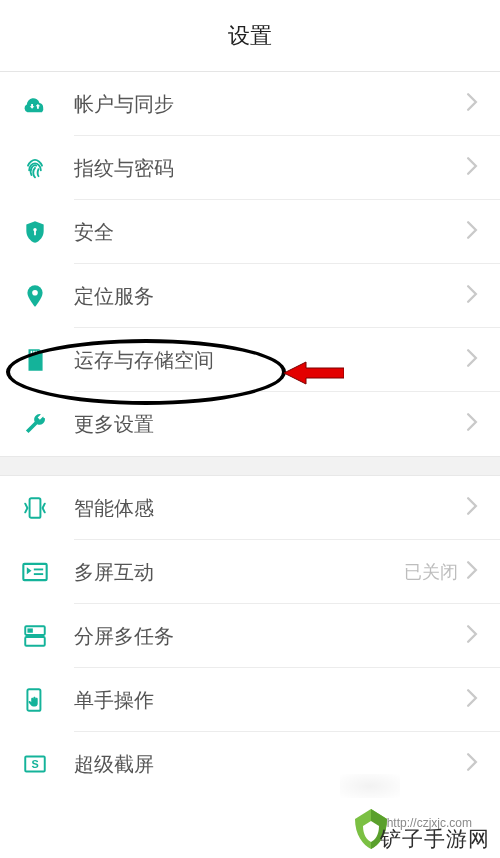 The height and width of the screenshot is (858, 500). What do you see at coordinates (270, 764) in the screenshot?
I see `row-label: 超级截屏` at bounding box center [270, 764].